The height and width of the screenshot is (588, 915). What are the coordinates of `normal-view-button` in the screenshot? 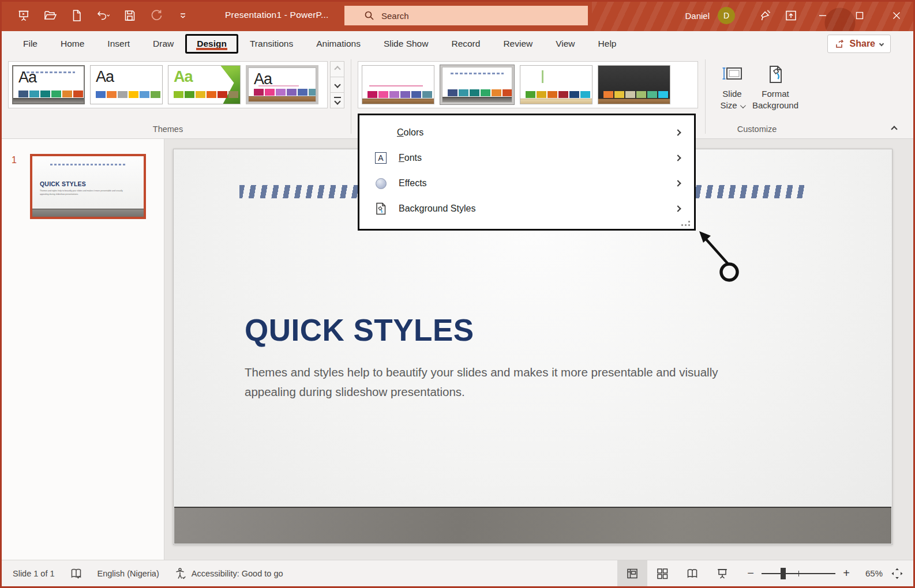 It's located at (632, 573).